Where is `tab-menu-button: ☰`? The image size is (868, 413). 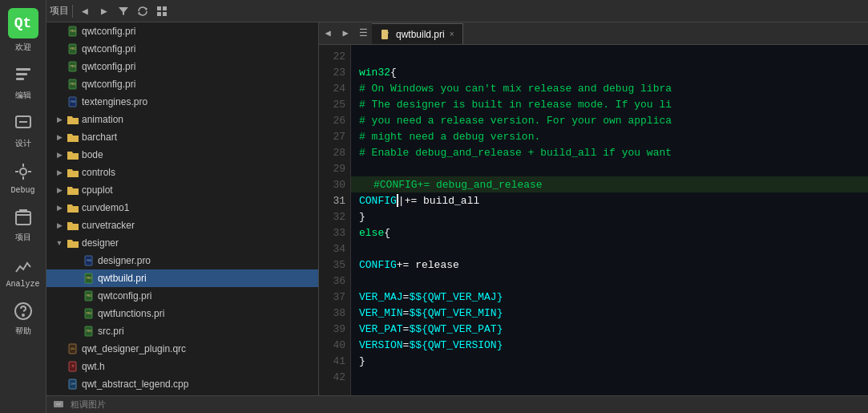 tab-menu-button: ☰ is located at coordinates (363, 34).